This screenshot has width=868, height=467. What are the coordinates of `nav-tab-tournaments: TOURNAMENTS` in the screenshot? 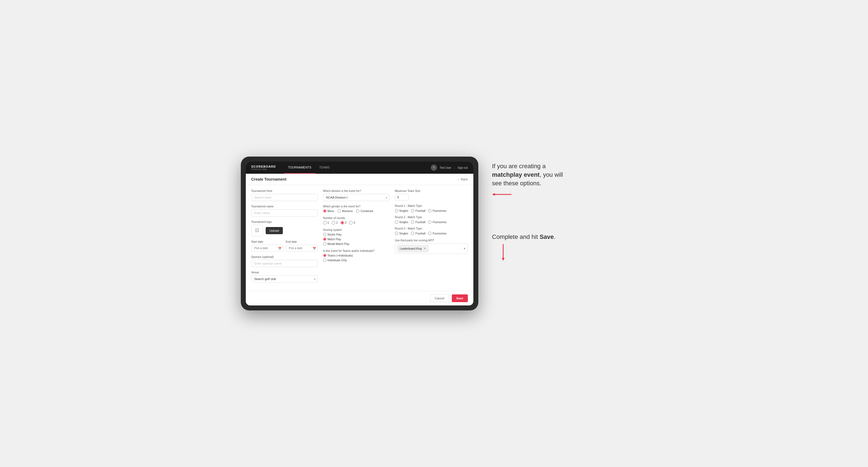 It's located at (300, 168).